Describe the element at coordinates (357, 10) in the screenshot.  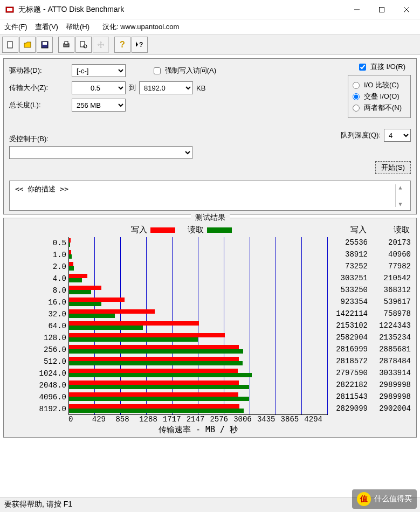
I see `minimize-button` at that location.